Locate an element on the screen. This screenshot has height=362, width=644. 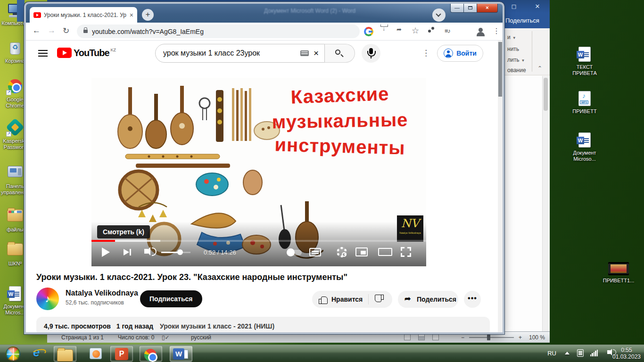
clock: 0:55 01.03.2023 is located at coordinates (627, 354).